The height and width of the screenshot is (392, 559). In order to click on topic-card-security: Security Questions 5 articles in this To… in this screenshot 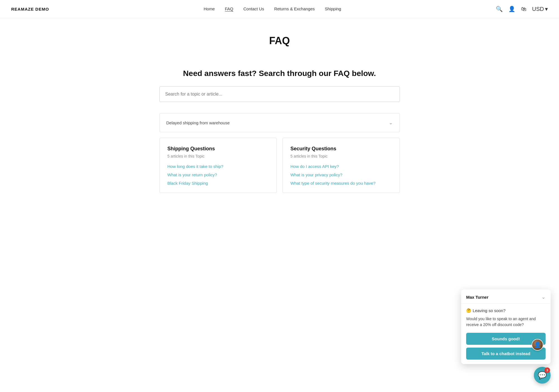, I will do `click(341, 165)`.